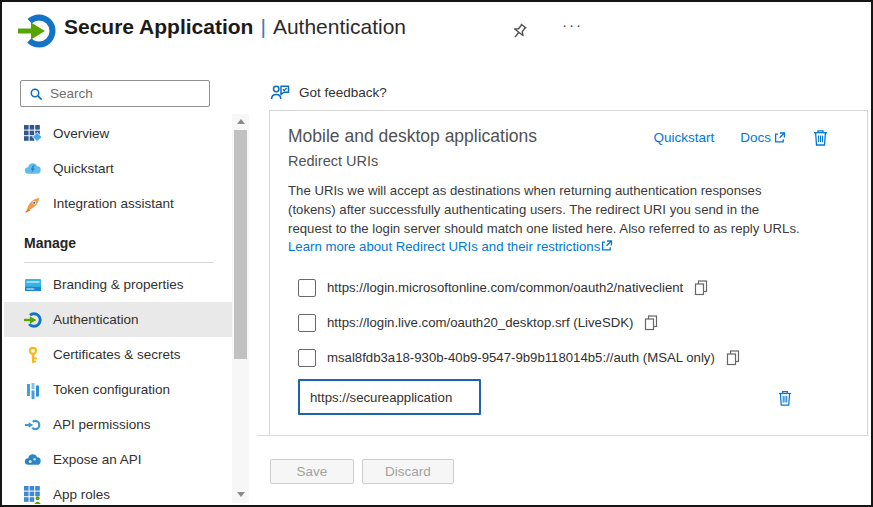 The image size is (873, 507). What do you see at coordinates (519, 32) in the screenshot?
I see `pin-icon` at bounding box center [519, 32].